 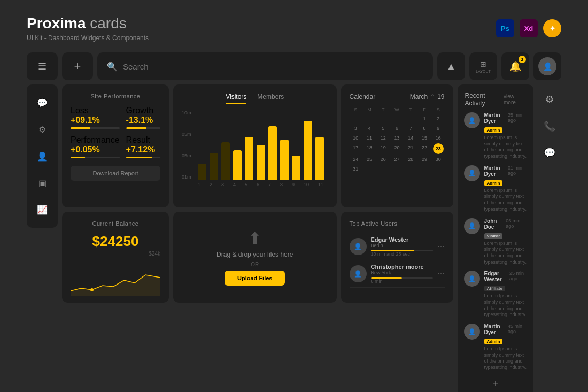 What do you see at coordinates (424, 119) in the screenshot?
I see `cal-day-1: 1` at bounding box center [424, 119].